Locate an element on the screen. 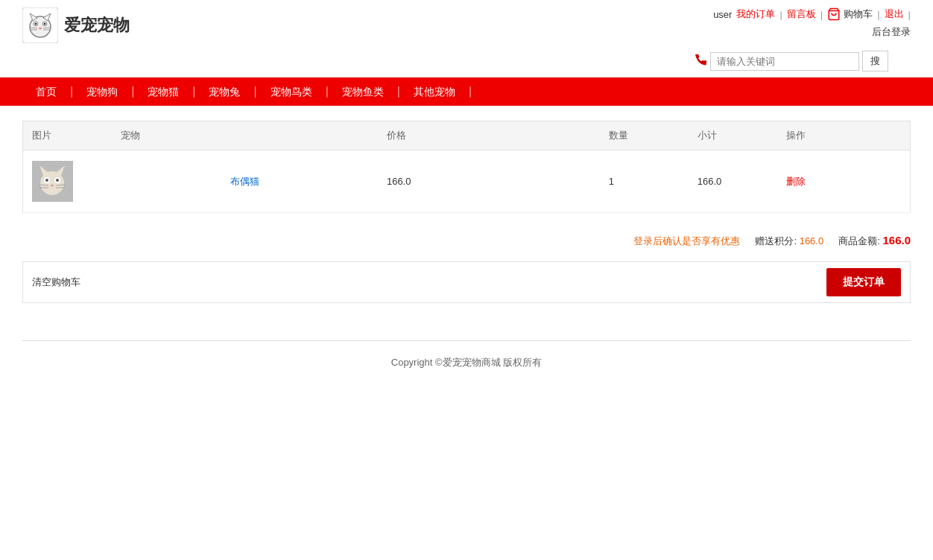  logo: 爱宠宠物 is located at coordinates (76, 25).